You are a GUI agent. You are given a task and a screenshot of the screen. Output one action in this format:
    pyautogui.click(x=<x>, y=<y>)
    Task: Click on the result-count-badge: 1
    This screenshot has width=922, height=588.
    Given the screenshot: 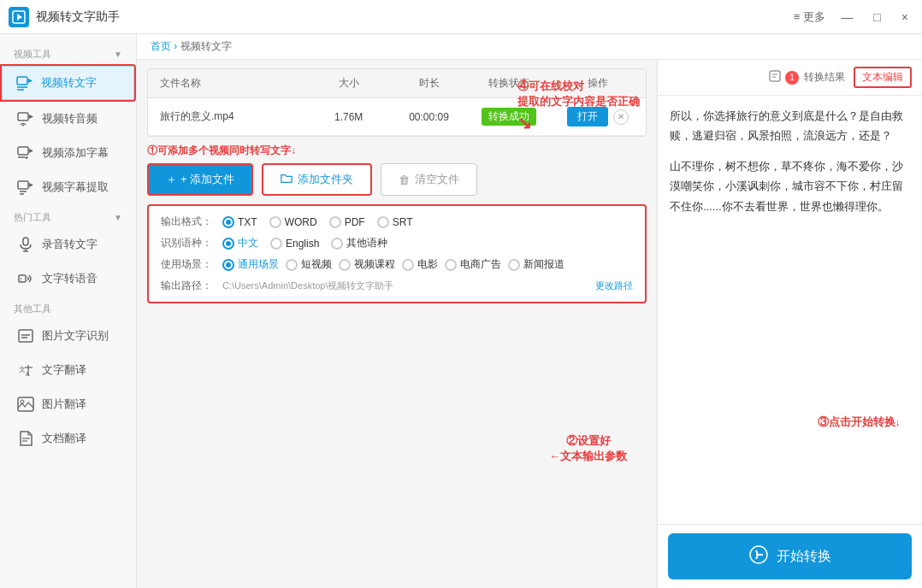 What is the action you would take?
    pyautogui.click(x=792, y=78)
    